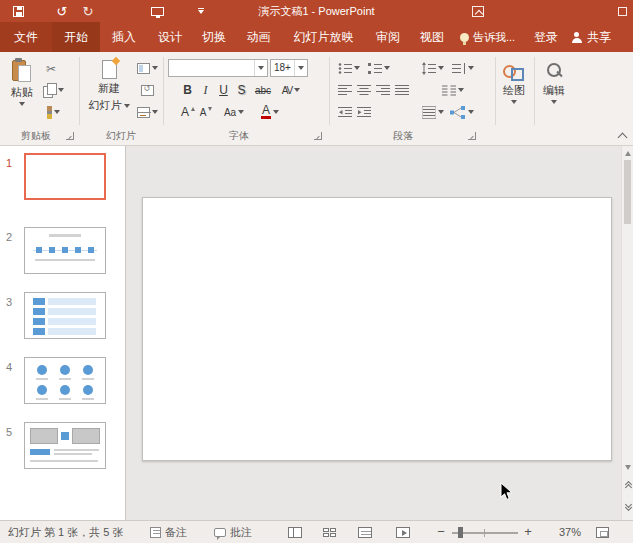 The width and height of the screenshot is (633, 543). I want to click on font-color-button: A, so click(270, 112).